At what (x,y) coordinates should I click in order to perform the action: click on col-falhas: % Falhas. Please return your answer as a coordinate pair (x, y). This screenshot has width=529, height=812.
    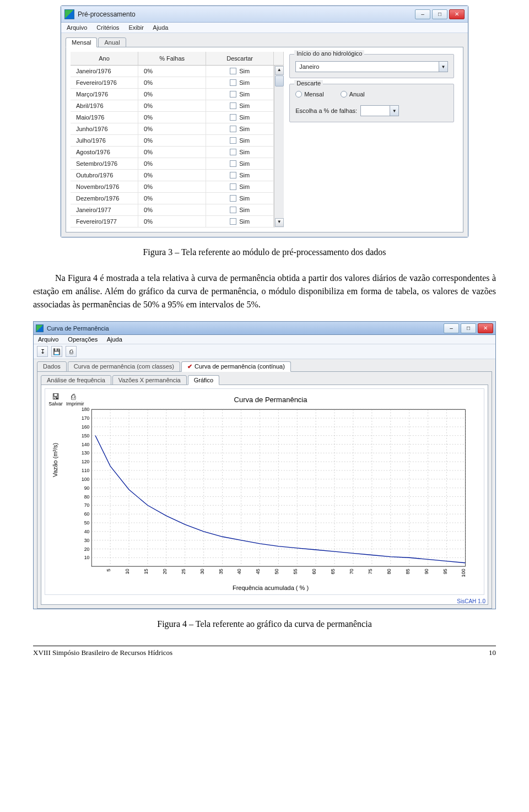
    Looking at the image, I should click on (172, 58).